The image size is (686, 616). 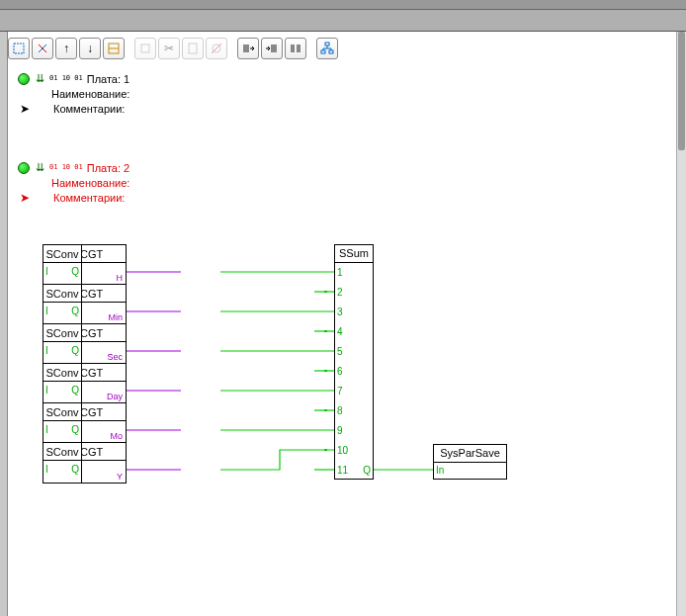 I want to click on left-gutter, so click(x=4, y=324).